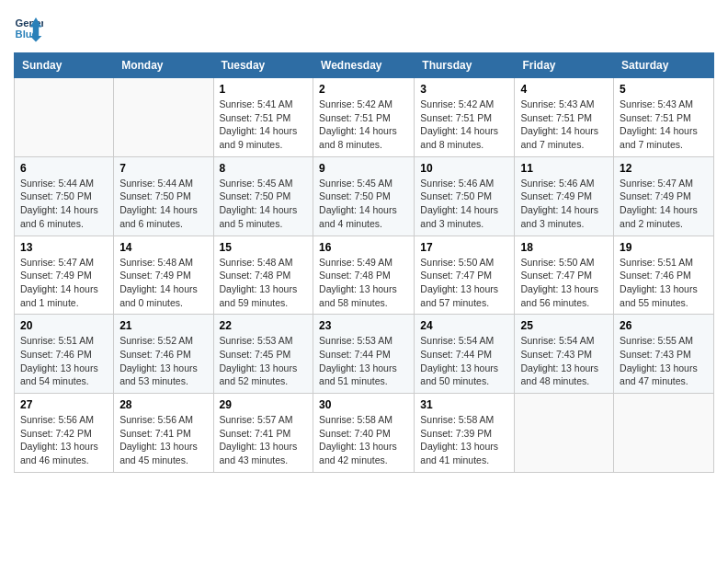  Describe the element at coordinates (464, 405) in the screenshot. I see `day-number: 31` at that location.